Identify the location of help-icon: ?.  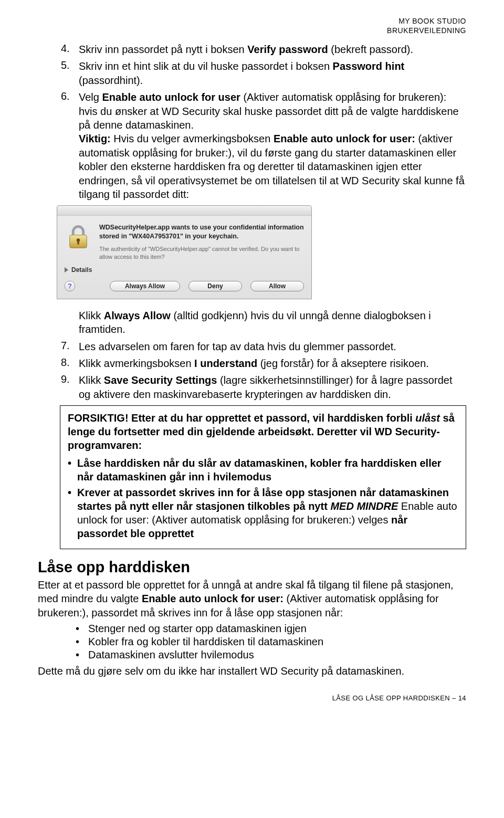
(70, 286).